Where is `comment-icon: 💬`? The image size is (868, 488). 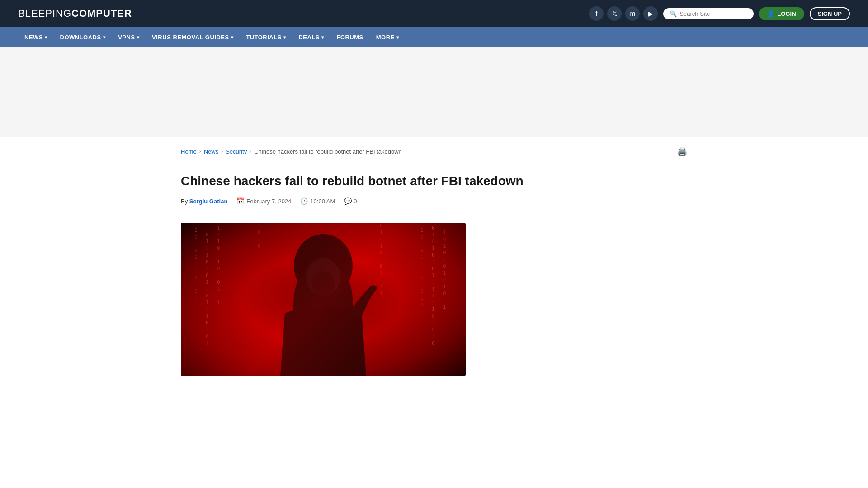 comment-icon: 💬 is located at coordinates (348, 201).